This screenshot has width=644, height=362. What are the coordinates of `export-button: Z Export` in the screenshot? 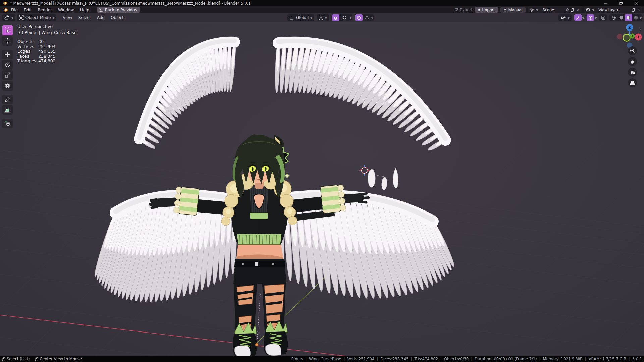 It's located at (464, 10).